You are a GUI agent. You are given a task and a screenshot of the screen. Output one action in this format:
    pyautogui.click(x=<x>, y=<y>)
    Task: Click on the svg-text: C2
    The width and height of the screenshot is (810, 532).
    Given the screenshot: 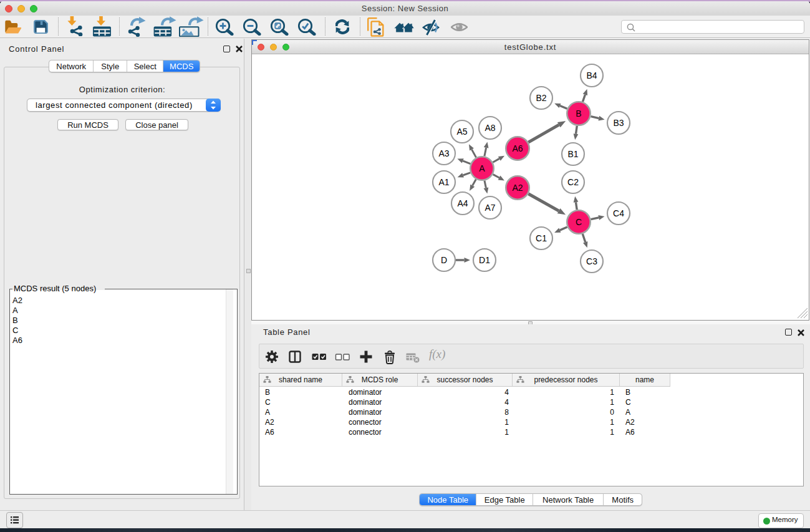 What is the action you would take?
    pyautogui.click(x=573, y=182)
    